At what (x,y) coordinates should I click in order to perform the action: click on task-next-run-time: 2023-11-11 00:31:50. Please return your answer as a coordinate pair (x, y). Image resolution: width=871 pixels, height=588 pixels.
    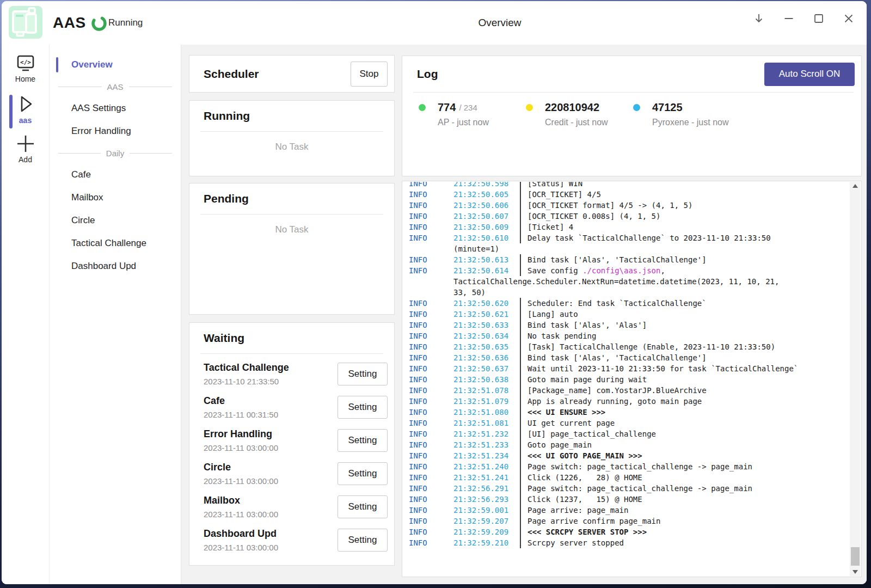
    Looking at the image, I should click on (271, 415).